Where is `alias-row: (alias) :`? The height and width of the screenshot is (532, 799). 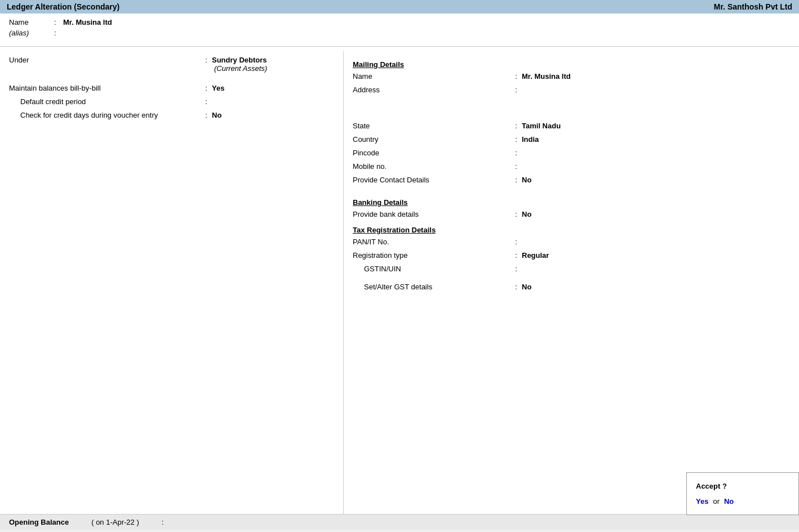
alias-row: (alias) : is located at coordinates (400, 33).